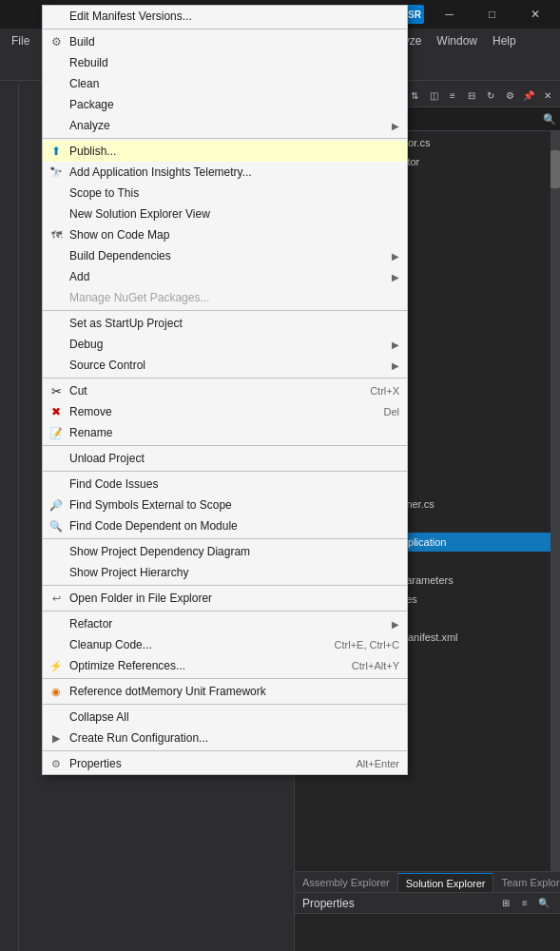  Describe the element at coordinates (224, 277) in the screenshot. I see `menu-item-add: Add ▶` at that location.